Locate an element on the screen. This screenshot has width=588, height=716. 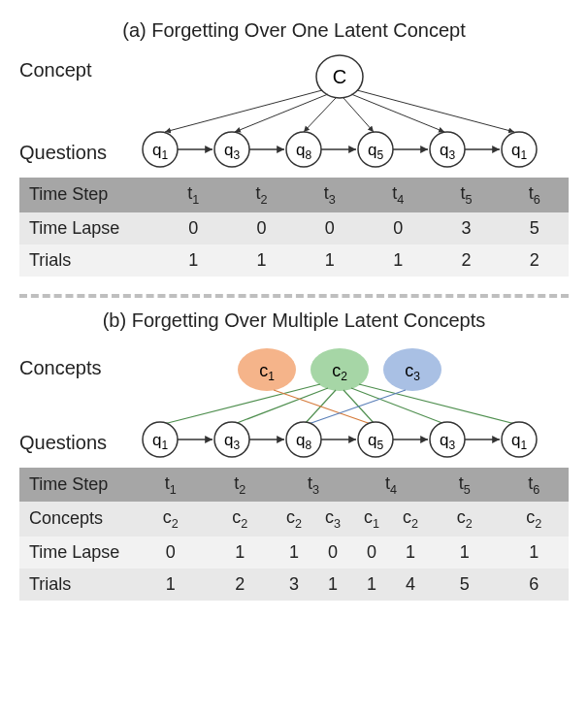
panel-b-title: (b) Forgetting Over Multiple Latent Conc… is located at coordinates (294, 320).